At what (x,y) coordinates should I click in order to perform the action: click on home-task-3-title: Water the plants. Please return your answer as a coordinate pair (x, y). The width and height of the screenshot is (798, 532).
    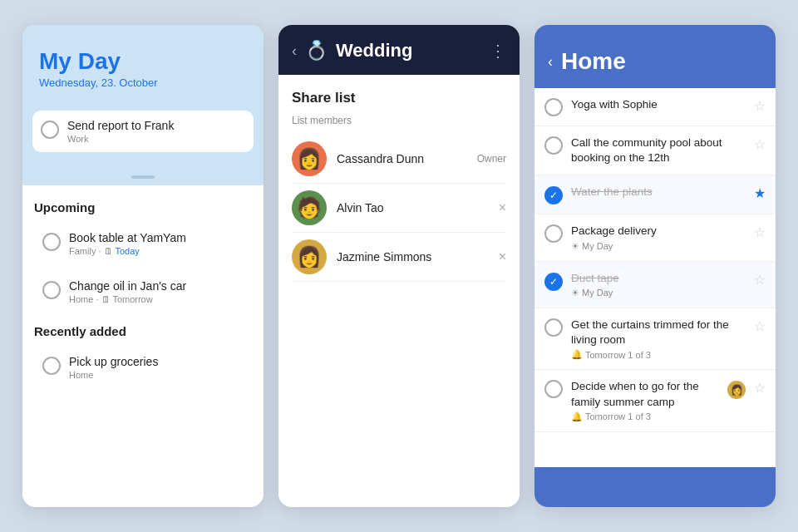
    Looking at the image, I should click on (658, 192).